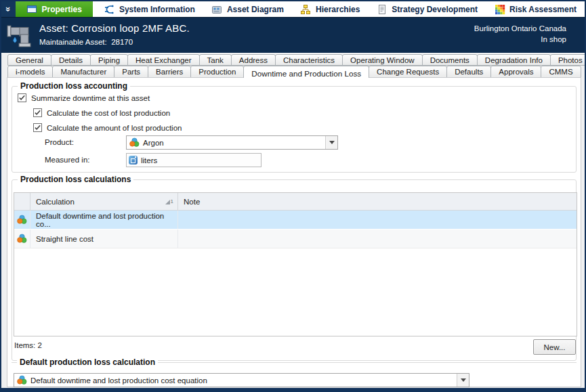 This screenshot has height=392, width=586. What do you see at coordinates (520, 28) in the screenshot?
I see `asset-location: Burlington Ontario Canada` at bounding box center [520, 28].